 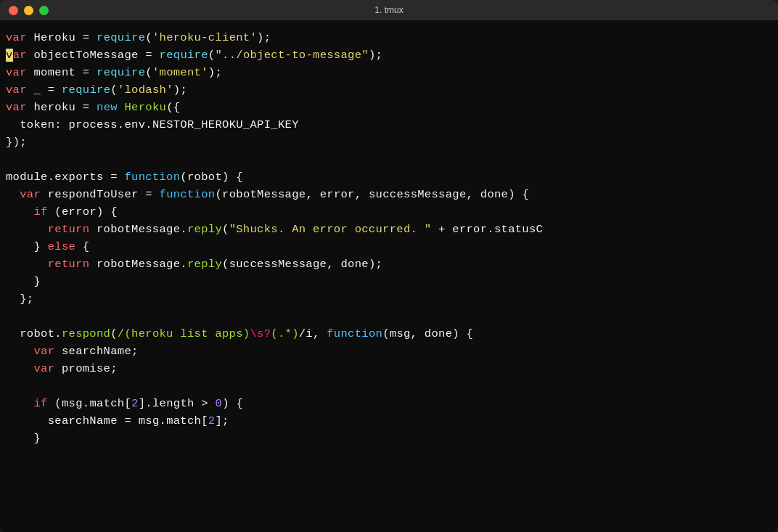 I want to click on code-line-6: token: process.env.NESTOR_HEROKU_API_KEY, so click(x=392, y=125).